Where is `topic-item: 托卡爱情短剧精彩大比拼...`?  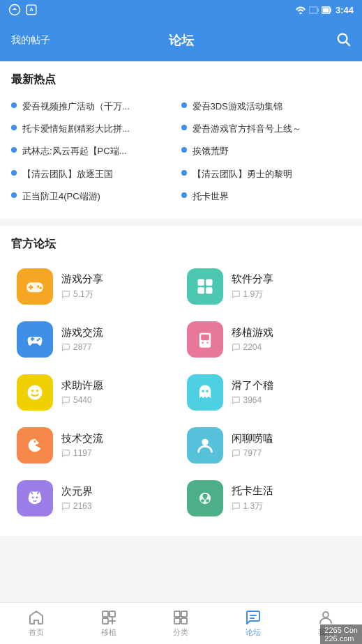
topic-item: 托卡爱情短剧精彩大比拼... is located at coordinates (96, 129).